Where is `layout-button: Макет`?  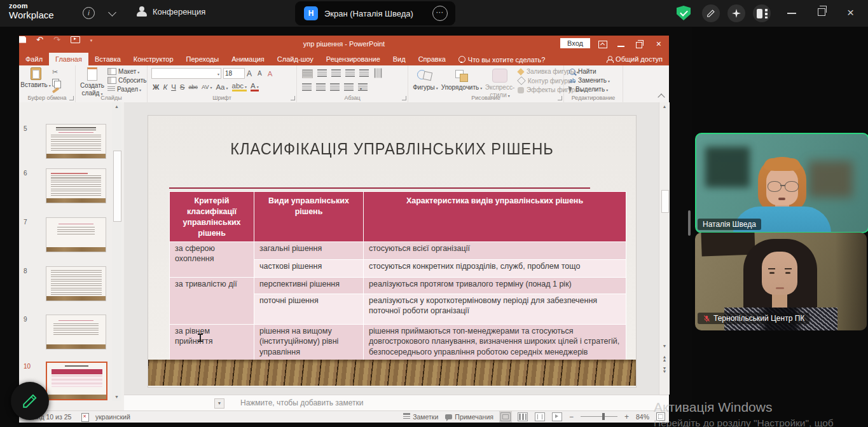
layout-button: Макет is located at coordinates (127, 71).